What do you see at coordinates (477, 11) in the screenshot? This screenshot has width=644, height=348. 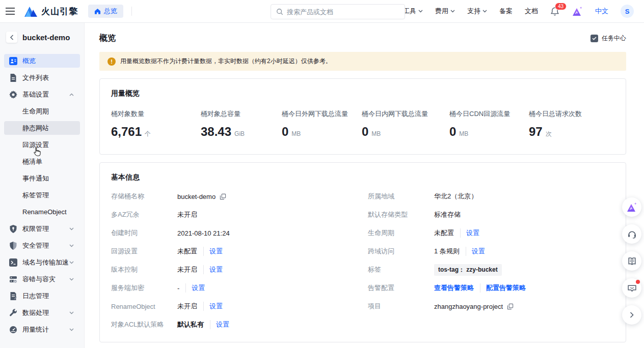 I see `nav-menu-support: 支持` at bounding box center [477, 11].